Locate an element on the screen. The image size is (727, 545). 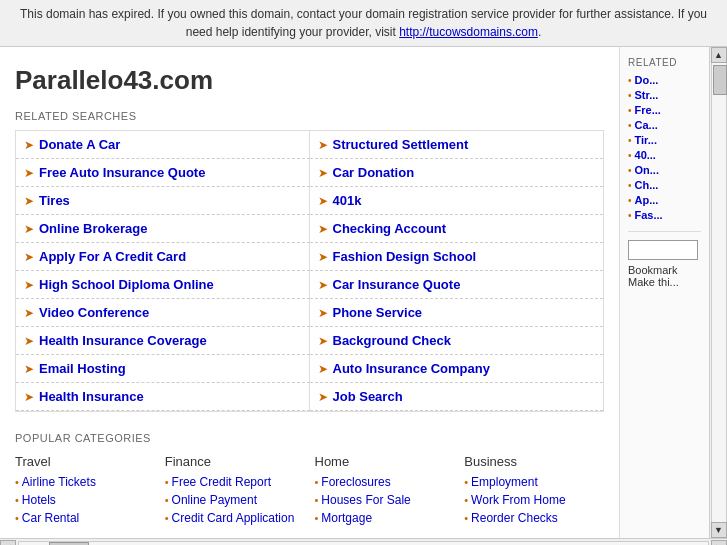
category-link: Credit Card Application is located at coordinates (234, 518).